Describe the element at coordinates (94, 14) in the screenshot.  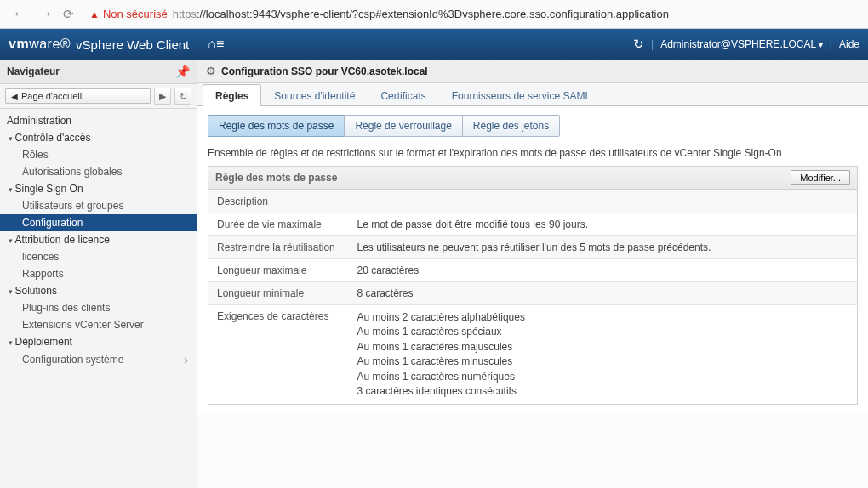
I see `warning-icon: ▲` at that location.